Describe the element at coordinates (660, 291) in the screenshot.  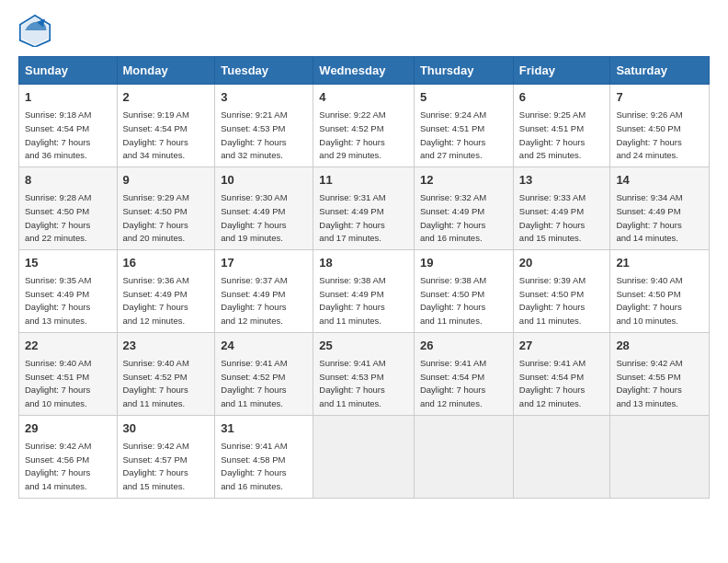
I see `calendar-day-cell: 21Sunrise: 9:40 AM Sunset: 4:50 PM Dayli…` at that location.